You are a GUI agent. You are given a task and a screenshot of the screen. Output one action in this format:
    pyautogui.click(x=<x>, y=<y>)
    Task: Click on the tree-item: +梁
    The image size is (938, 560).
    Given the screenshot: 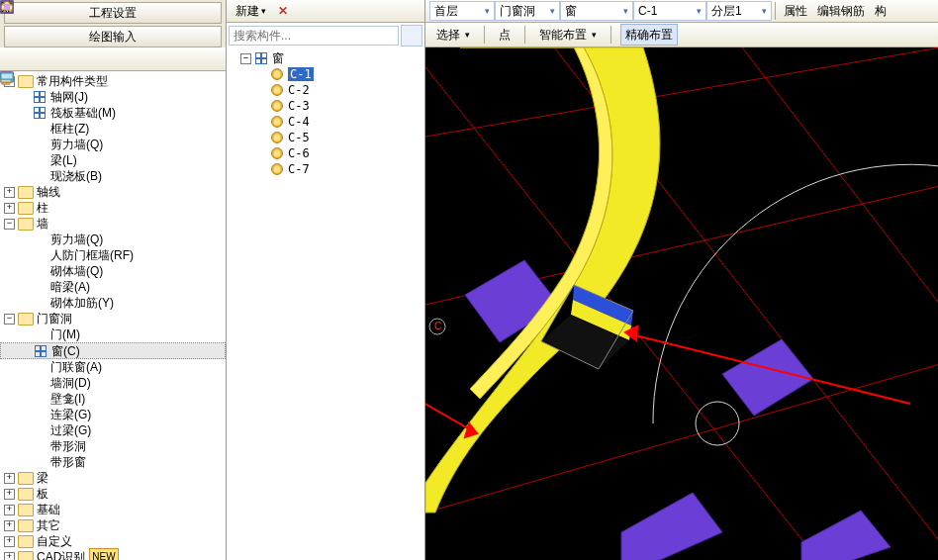 What is the action you would take?
    pyautogui.click(x=113, y=478)
    